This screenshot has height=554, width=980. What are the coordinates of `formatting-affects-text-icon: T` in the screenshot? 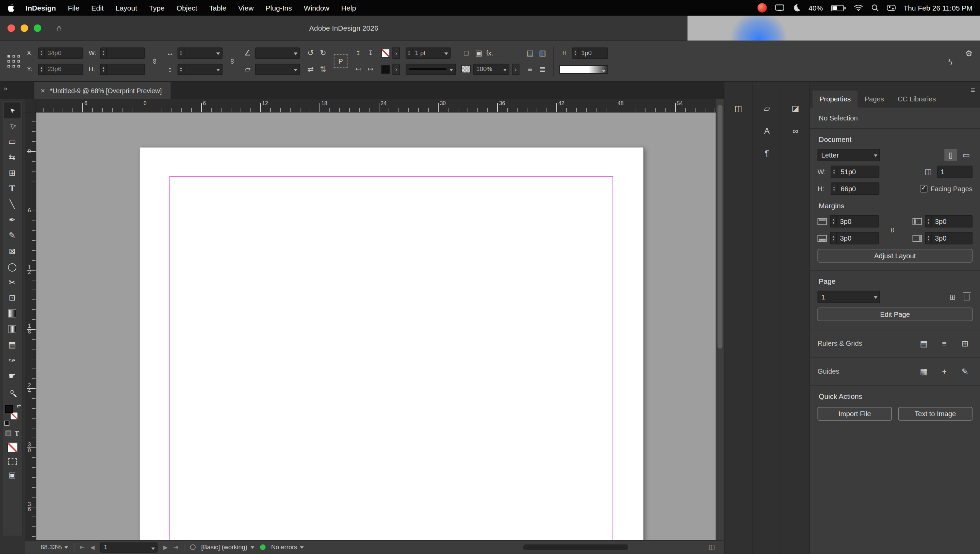 It's located at (17, 433).